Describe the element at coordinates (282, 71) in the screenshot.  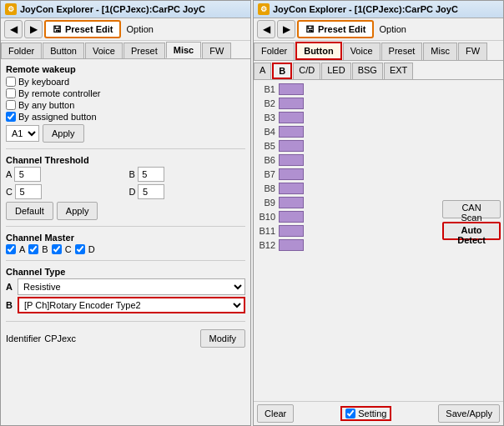
I see `right-subtab-b: B` at that location.